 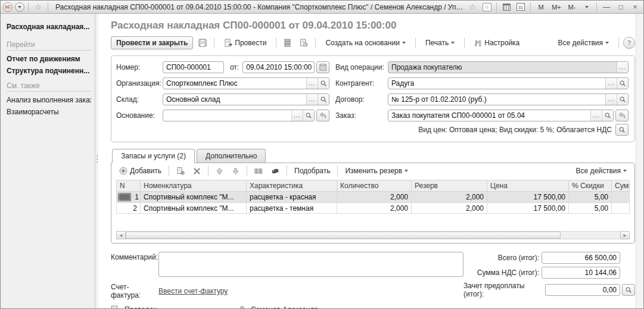 What do you see at coordinates (193, 291) in the screenshot?
I see `enter-invoice-link: Ввести счет-фактуру` at bounding box center [193, 291].